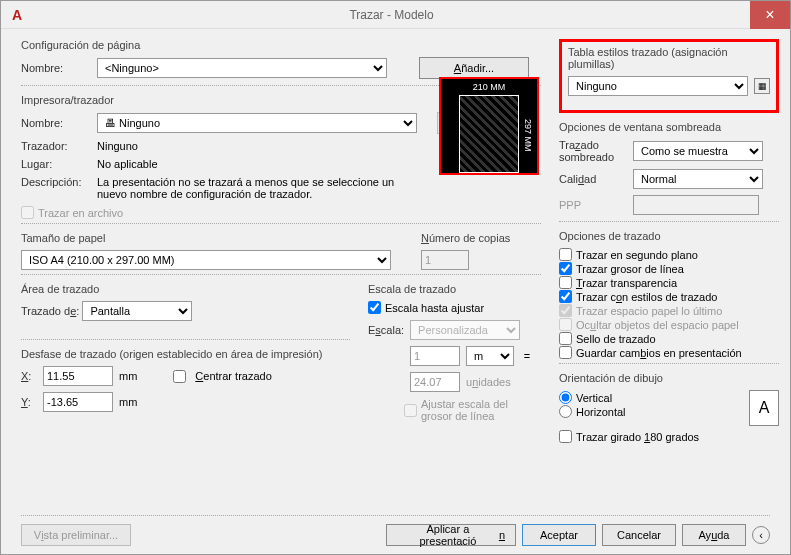 This screenshot has height=555, width=791. What do you see at coordinates (233, 376) in the screenshot?
I see `center-label: Centrar trazado` at bounding box center [233, 376].